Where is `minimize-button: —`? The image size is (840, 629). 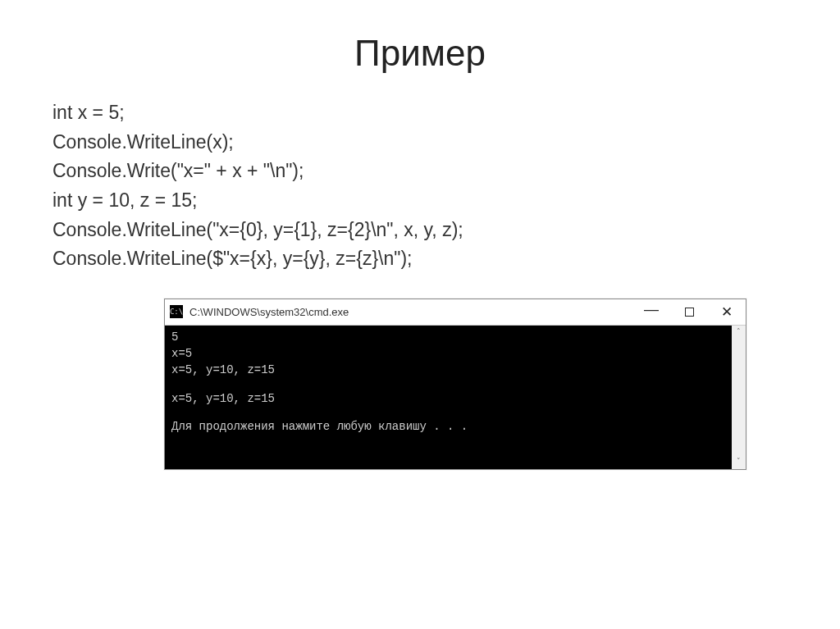 minimize-button: — is located at coordinates (651, 310).